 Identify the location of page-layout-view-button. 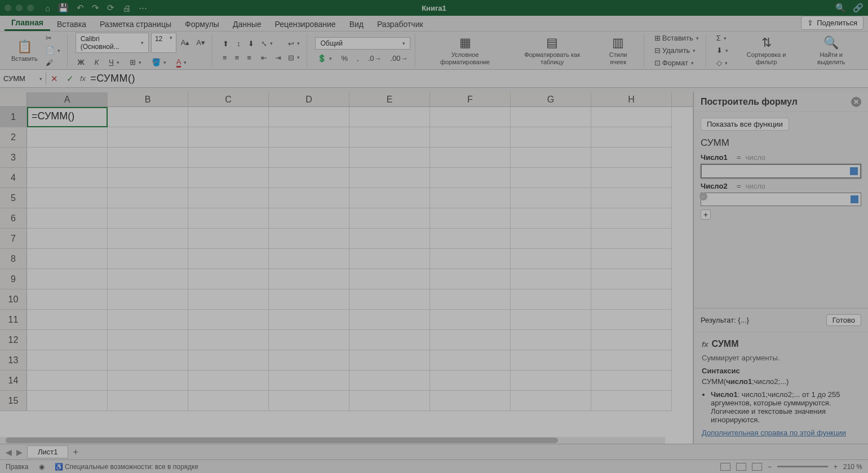
(741, 467).